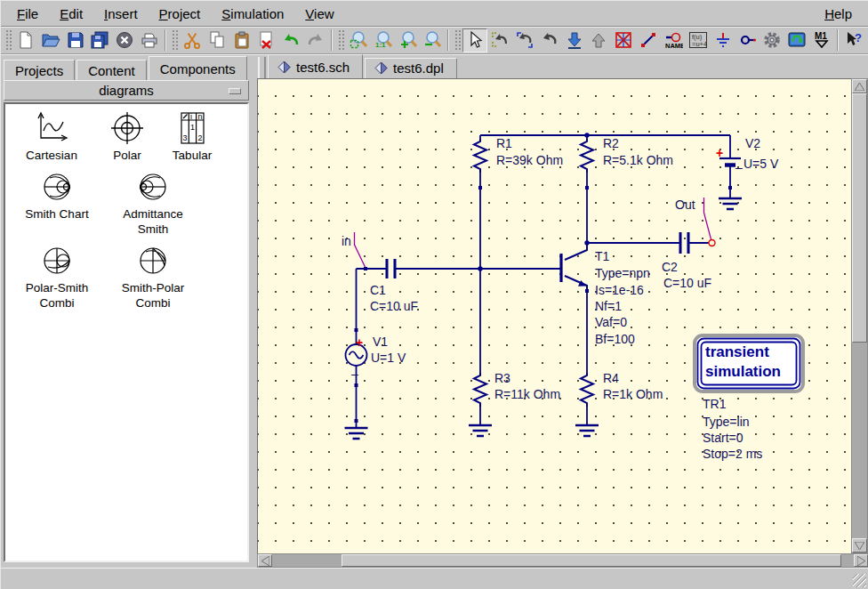 The width and height of the screenshot is (868, 589). What do you see at coordinates (394, 306) in the screenshot?
I see `svg-text: C=10 uF` at bounding box center [394, 306].